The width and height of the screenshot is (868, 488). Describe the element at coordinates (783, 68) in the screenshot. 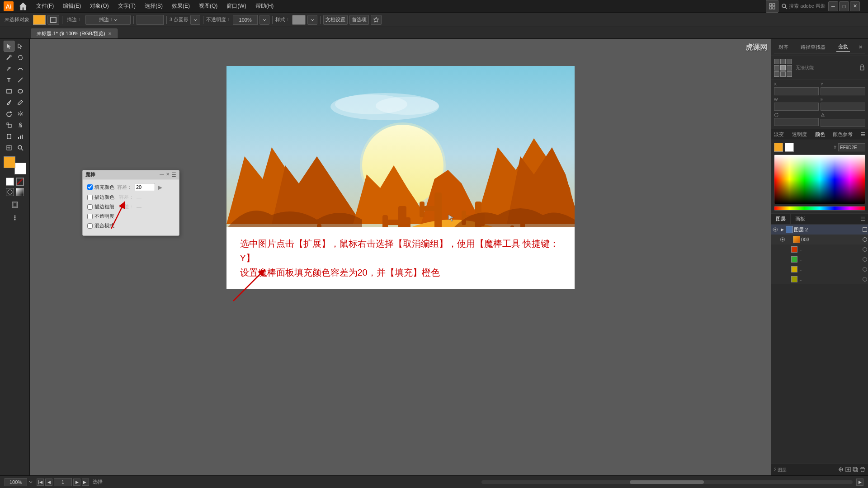

I see `align-mc` at that location.